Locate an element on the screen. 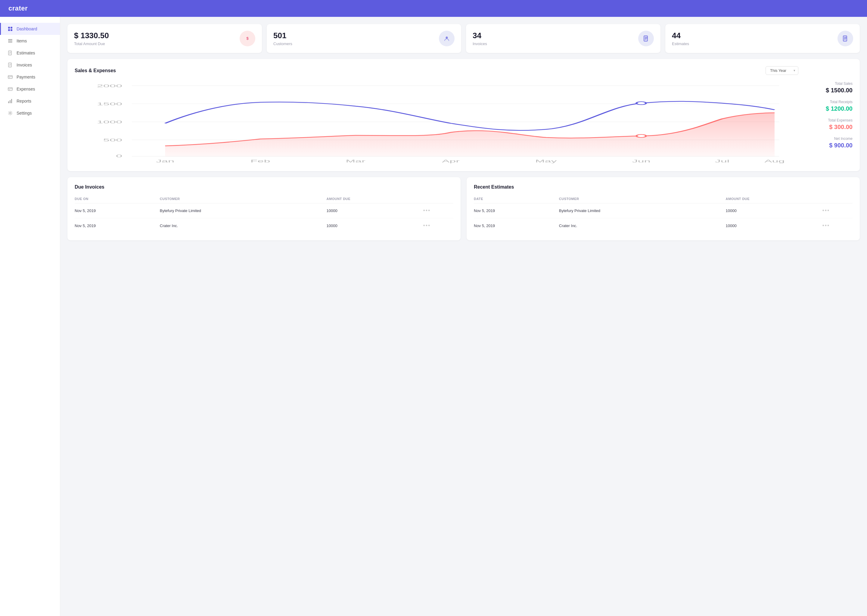 Image resolution: width=867 pixels, height=616 pixels. est-date-1: Nov 5, 2019 is located at coordinates (516, 226).